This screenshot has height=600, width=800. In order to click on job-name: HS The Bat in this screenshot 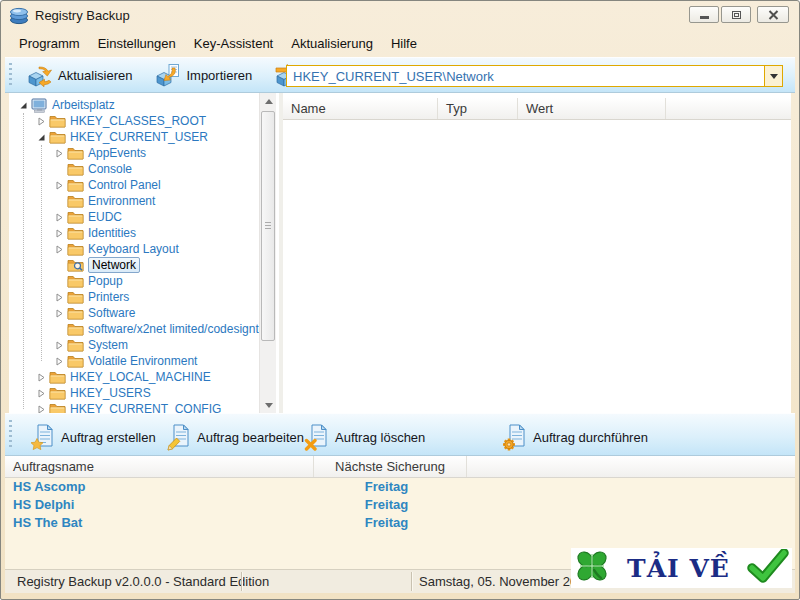, I will do `click(48, 523)`.